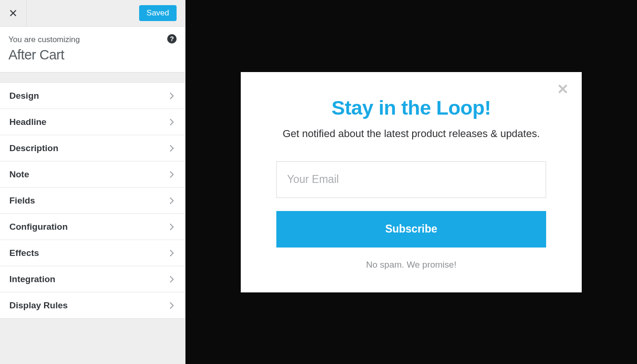 Image resolution: width=637 pixels, height=364 pixels. What do you see at coordinates (93, 174) in the screenshot?
I see `section-note: Note` at bounding box center [93, 174].